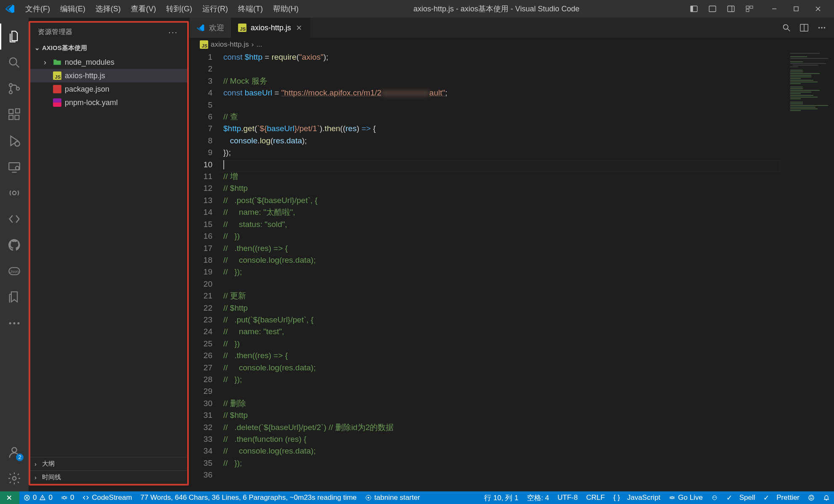 This screenshot has width=834, height=504. Describe the element at coordinates (10, 498) in the screenshot. I see `remote-button` at that location.